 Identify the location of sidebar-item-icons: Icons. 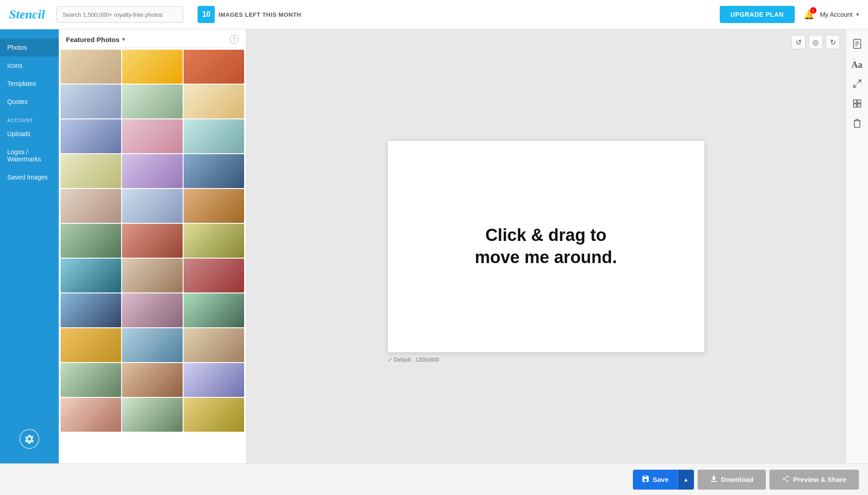
(29, 66).